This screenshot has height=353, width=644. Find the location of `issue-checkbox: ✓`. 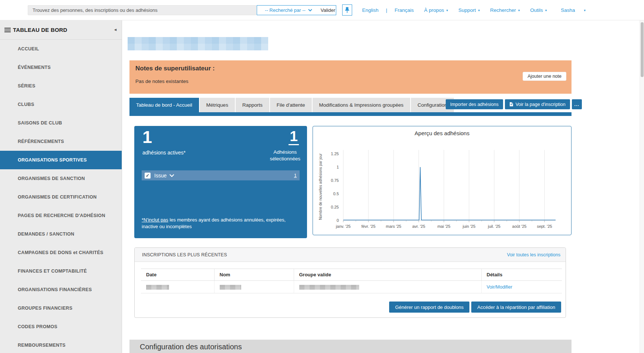

issue-checkbox: ✓ is located at coordinates (148, 176).